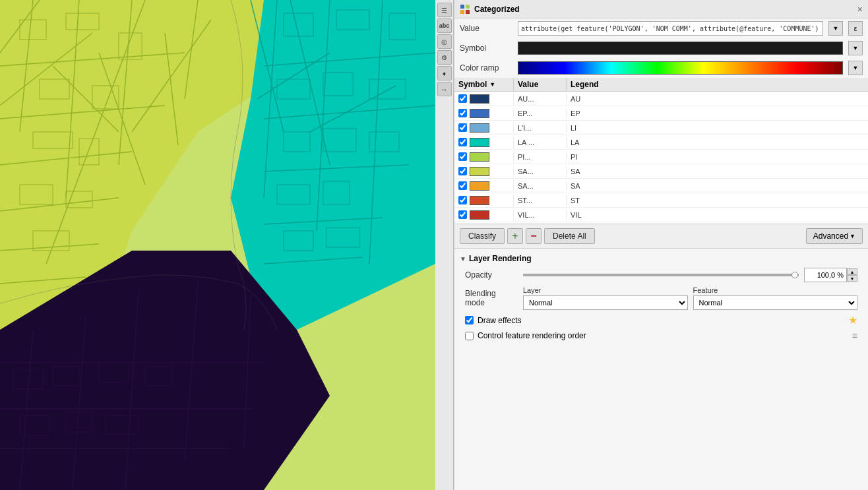 This screenshot has height=490, width=868. What do you see at coordinates (681, 48) in the screenshot?
I see `symbol-bar` at bounding box center [681, 48].